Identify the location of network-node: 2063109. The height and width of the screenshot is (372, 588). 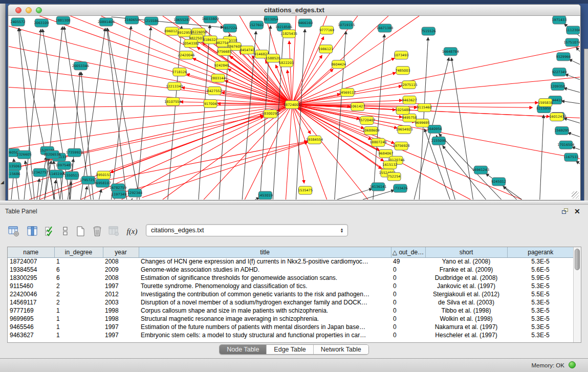
(42, 23).